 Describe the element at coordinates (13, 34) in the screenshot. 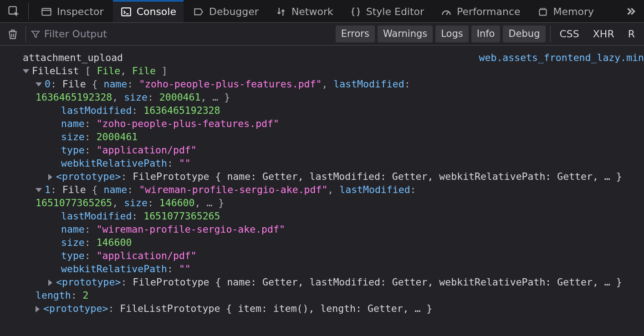

I see `clear-console-icon` at that location.